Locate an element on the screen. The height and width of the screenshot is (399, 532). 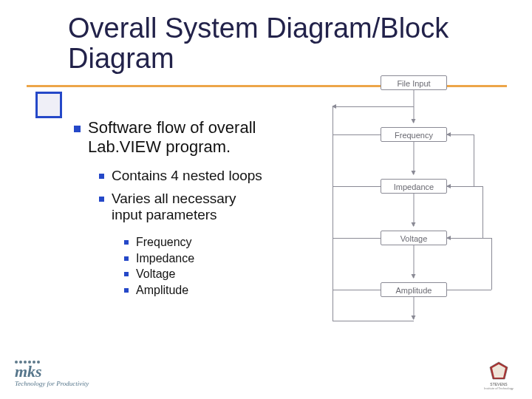
bullet-text: Software flow of overall Lab.VIEW progra… is located at coordinates (182, 137).